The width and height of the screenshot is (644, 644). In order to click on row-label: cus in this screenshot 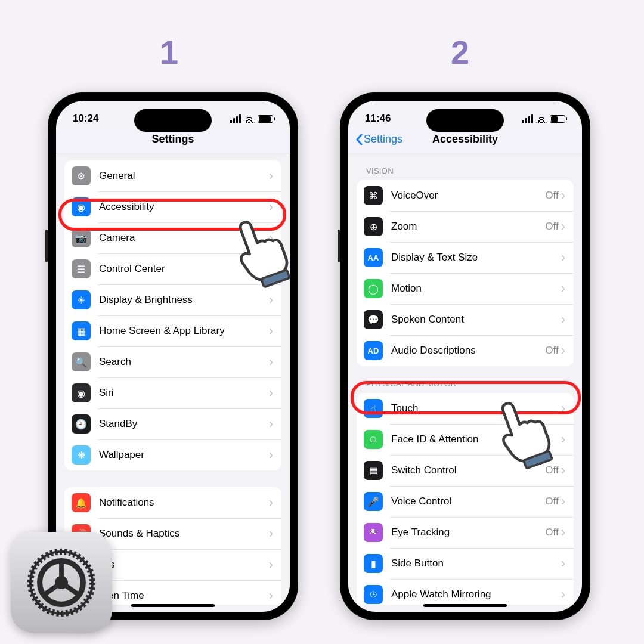, I will do `click(184, 565)`.